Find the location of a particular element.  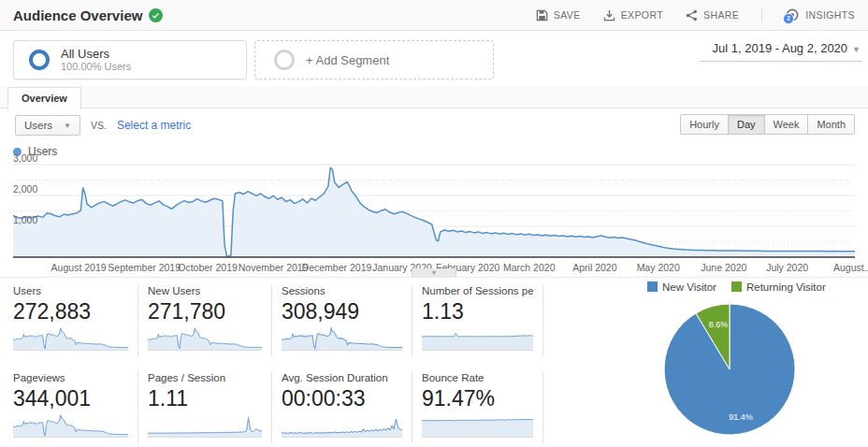

returning-visitor-swatch-icon is located at coordinates (737, 286).